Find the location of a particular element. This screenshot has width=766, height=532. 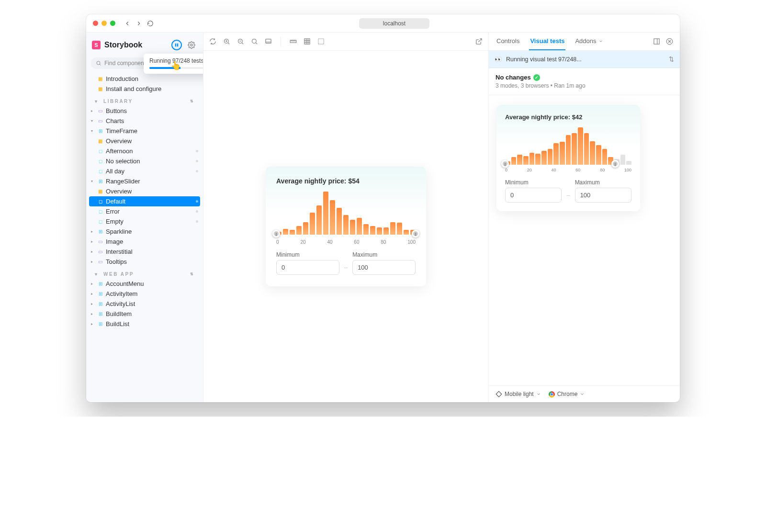

sidebar-item-charts: ▾▭Charts is located at coordinates (145, 121).